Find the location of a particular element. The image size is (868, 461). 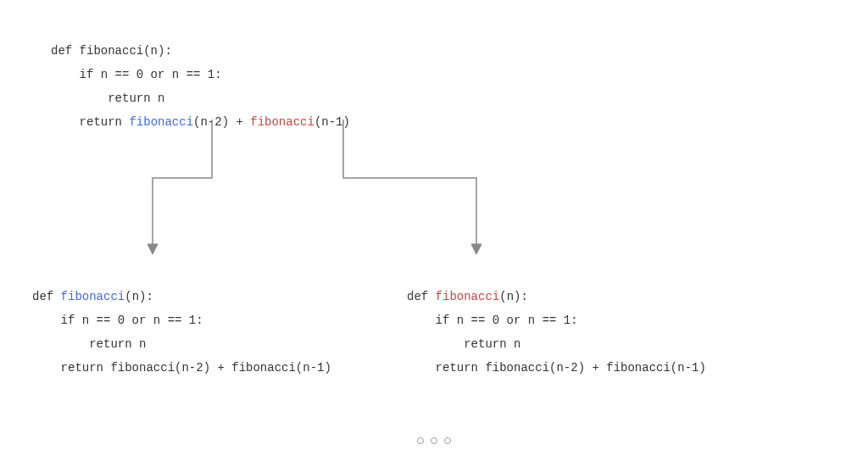

call-right: fibonacci is located at coordinates (282, 122).